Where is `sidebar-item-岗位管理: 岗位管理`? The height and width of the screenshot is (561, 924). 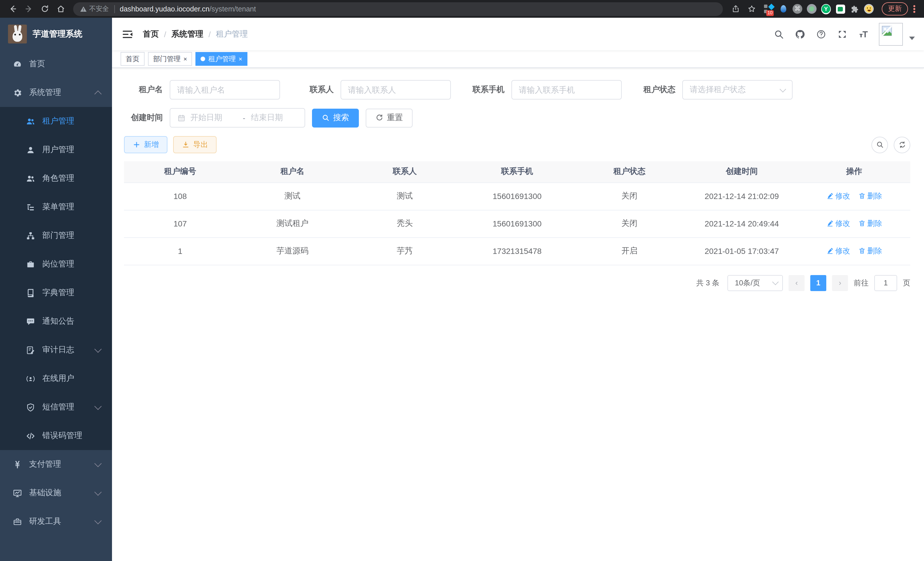 sidebar-item-岗位管理: 岗位管理 is located at coordinates (56, 264).